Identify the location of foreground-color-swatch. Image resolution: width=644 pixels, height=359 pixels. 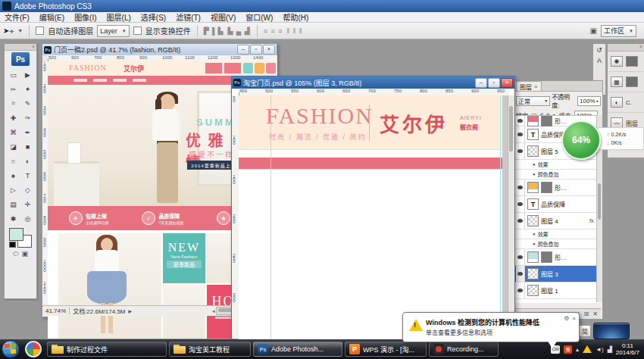
(17, 235).